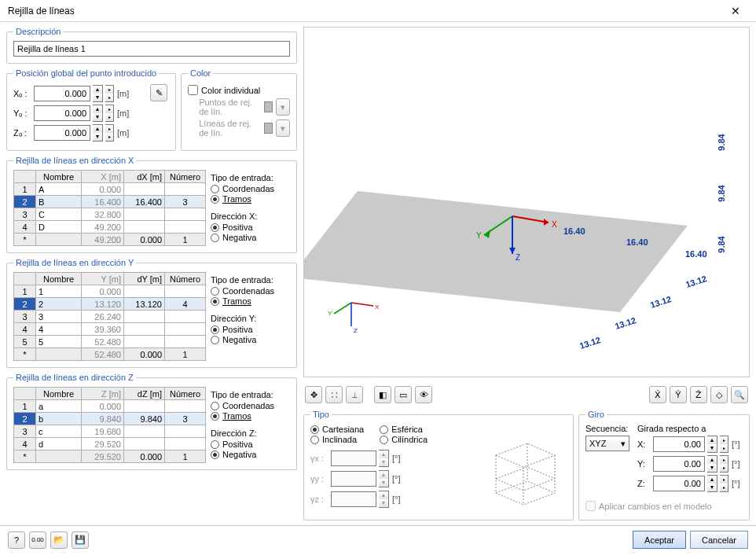  Describe the element at coordinates (424, 395) in the screenshot. I see `vp-tool-eye-icon: 👁` at that location.